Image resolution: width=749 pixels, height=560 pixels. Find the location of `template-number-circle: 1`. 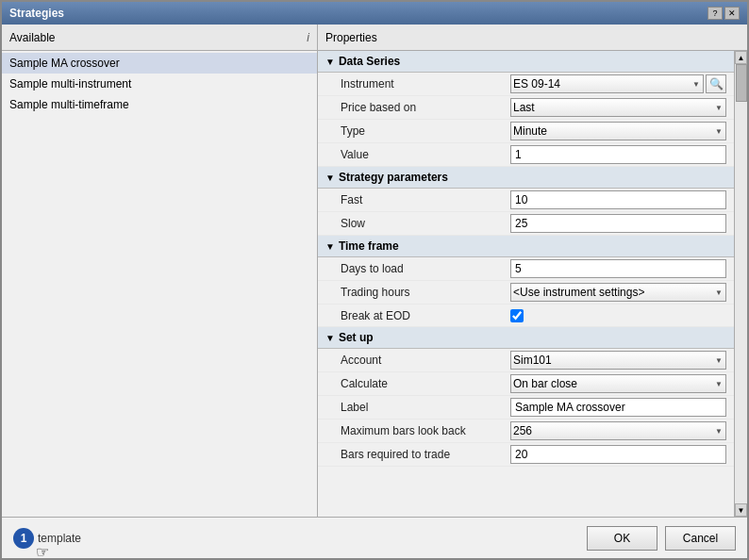

template-number-circle: 1 is located at coordinates (24, 538).